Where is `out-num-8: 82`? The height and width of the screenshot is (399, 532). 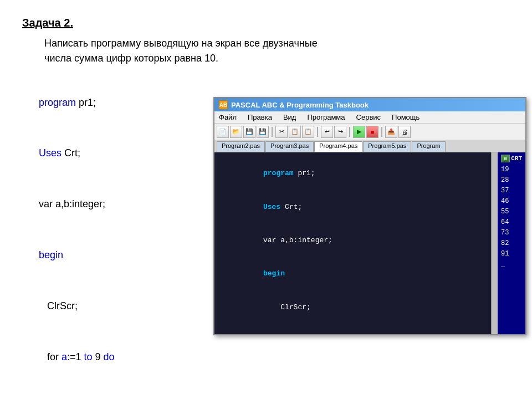 out-num-8: 82 is located at coordinates (511, 243).